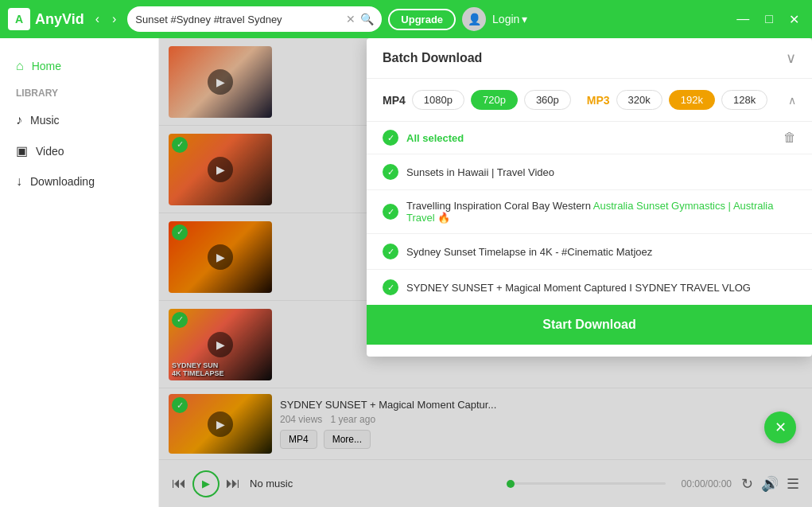  What do you see at coordinates (601, 252) in the screenshot?
I see `item-text: Sydney Sunset Timelapse in 4K - #Cinemat…` at bounding box center [601, 252].